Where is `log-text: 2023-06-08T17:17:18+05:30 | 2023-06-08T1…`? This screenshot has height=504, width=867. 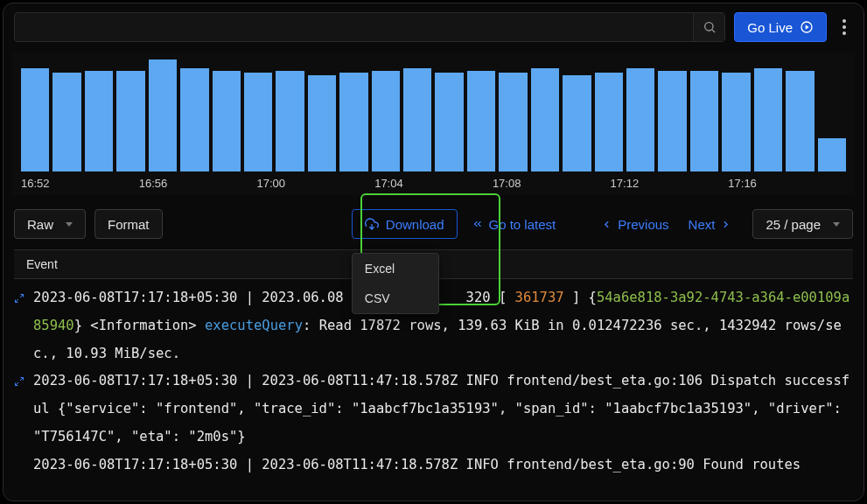
log-text: 2023-06-08T17:17:18+05:30 | 2023-06-08T1… is located at coordinates (443, 466).